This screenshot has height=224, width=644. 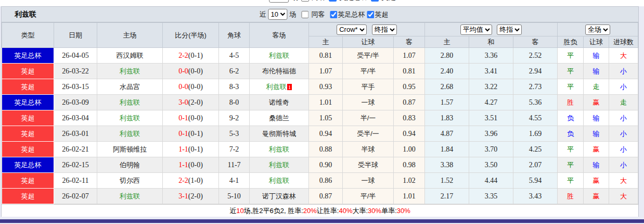 What do you see at coordinates (191, 165) in the screenshot?
I see `score-cell: 1-1(0-0)` at bounding box center [191, 165].